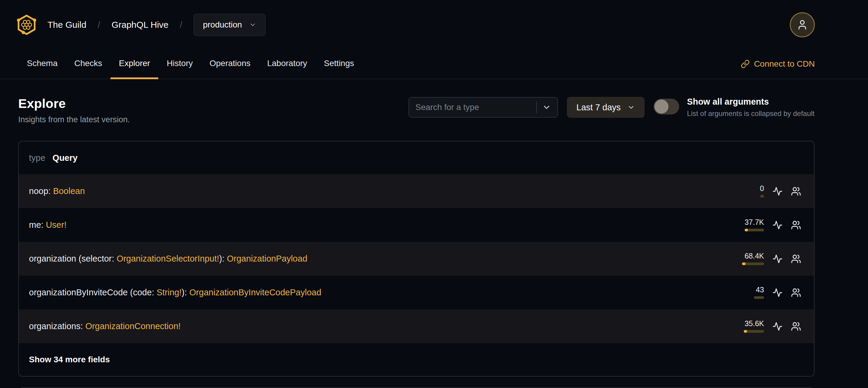 The height and width of the screenshot is (388, 868). What do you see at coordinates (754, 256) in the screenshot?
I see `field-usage-count: 68.4K` at bounding box center [754, 256].